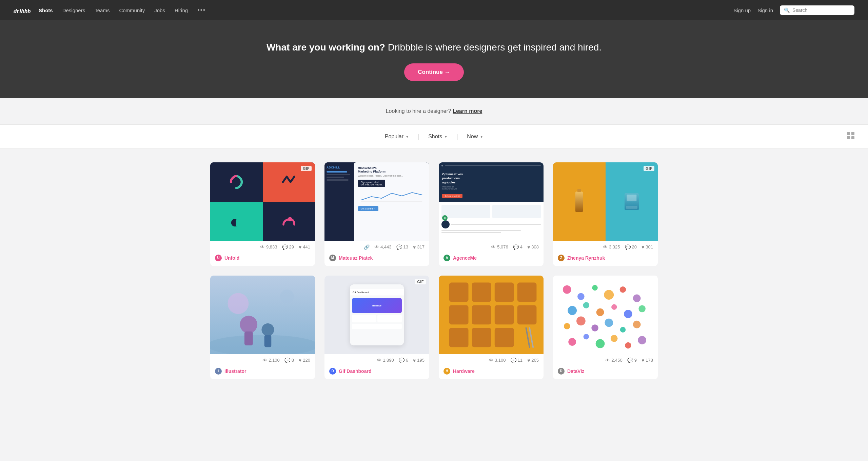 The height and width of the screenshot is (461, 868). Describe the element at coordinates (403, 360) in the screenshot. I see `comments-stat: 💬6` at that location.